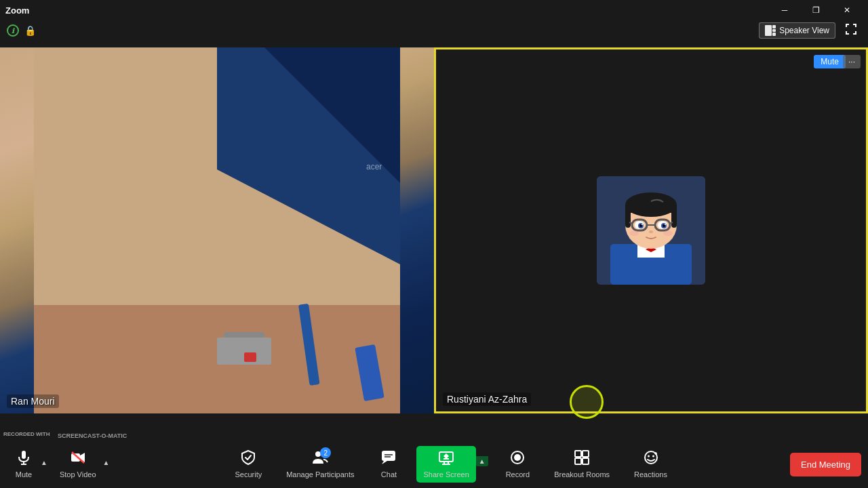 The height and width of the screenshot is (488, 868). I want to click on video-icon, so click(78, 460).